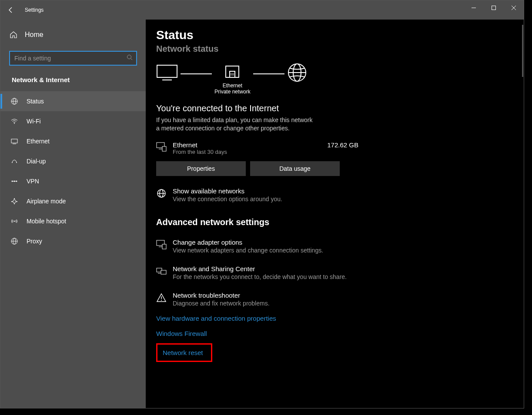  What do you see at coordinates (221, 303) in the screenshot?
I see `troubleshoot-sub: Diagnose and fix network problems.` at bounding box center [221, 303].